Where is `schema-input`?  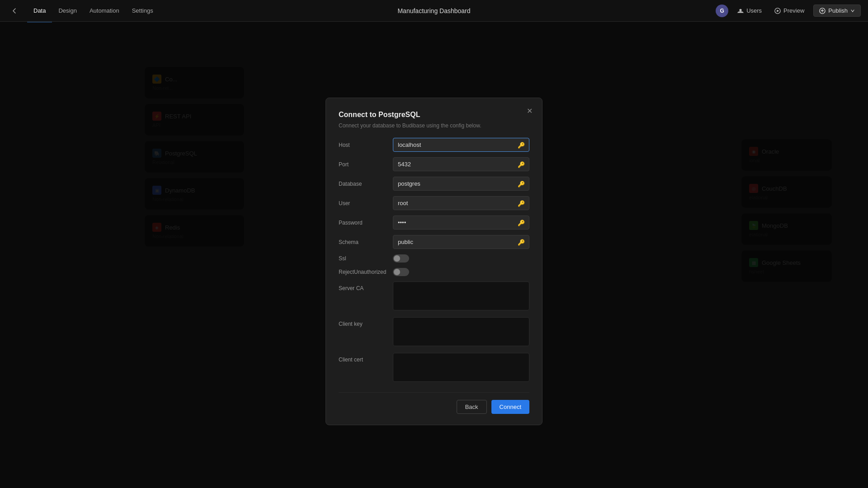
schema-input is located at coordinates (461, 242).